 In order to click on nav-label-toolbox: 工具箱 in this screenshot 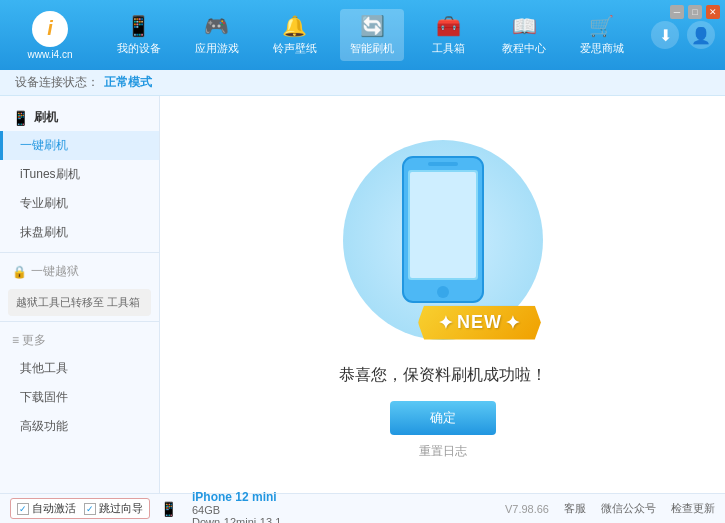, I will do `click(448, 48)`.